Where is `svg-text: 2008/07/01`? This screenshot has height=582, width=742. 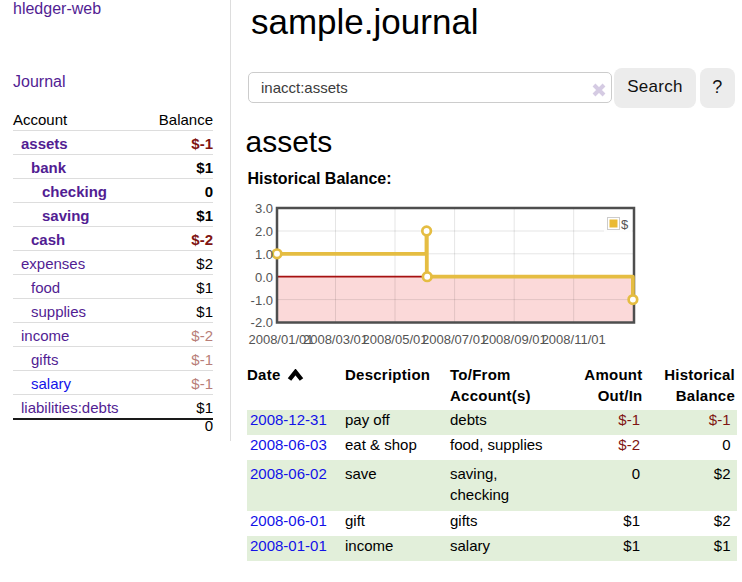 svg-text: 2008/07/01 is located at coordinates (454, 340).